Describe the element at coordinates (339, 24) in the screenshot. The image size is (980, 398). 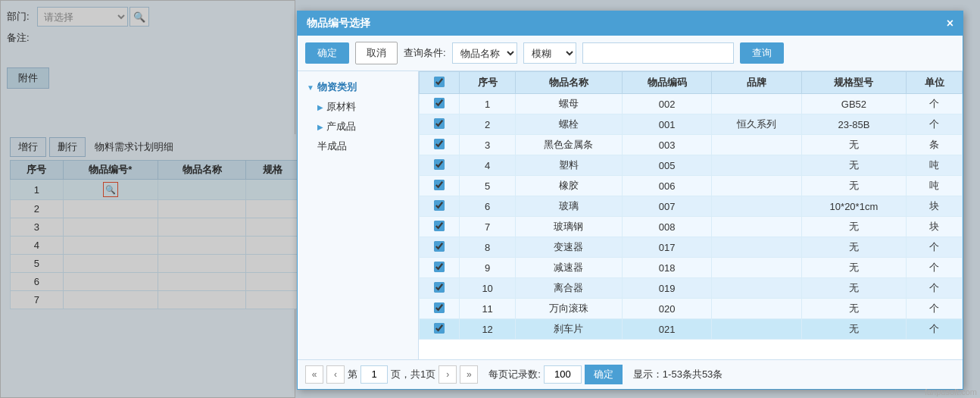
I see `modal-title: 物品编号选择` at that location.